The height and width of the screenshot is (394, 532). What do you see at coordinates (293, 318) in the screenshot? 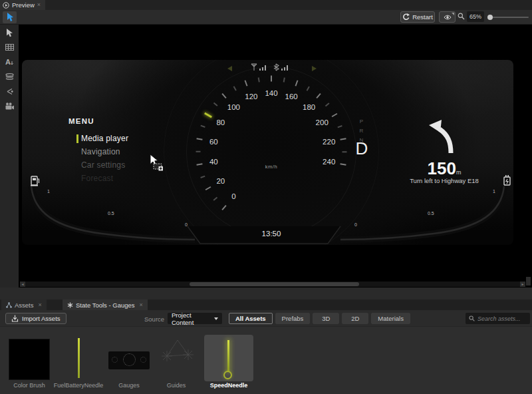
I see `filter-prefabs: Prefabs` at bounding box center [293, 318].